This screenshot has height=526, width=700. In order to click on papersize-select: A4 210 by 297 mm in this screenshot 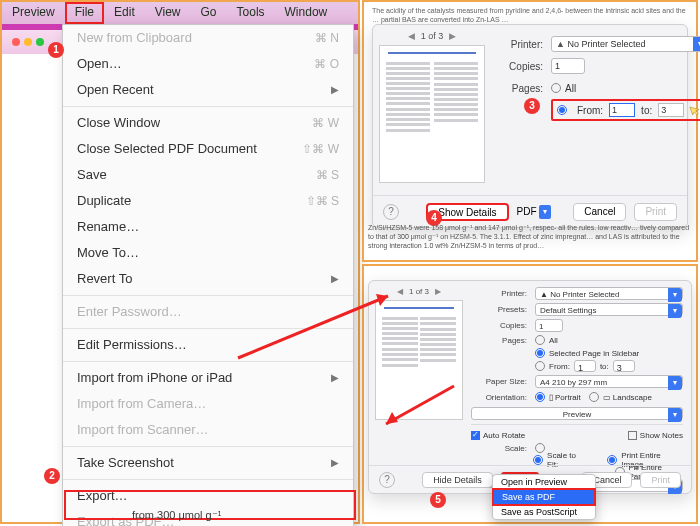, I will do `click(609, 382)`.